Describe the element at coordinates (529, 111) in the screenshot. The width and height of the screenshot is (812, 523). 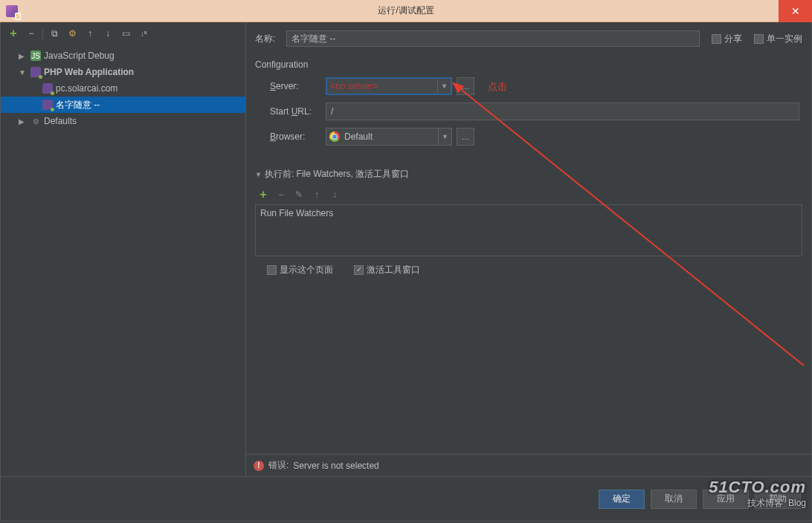
I see `start-url-row: Start URL:` at that location.